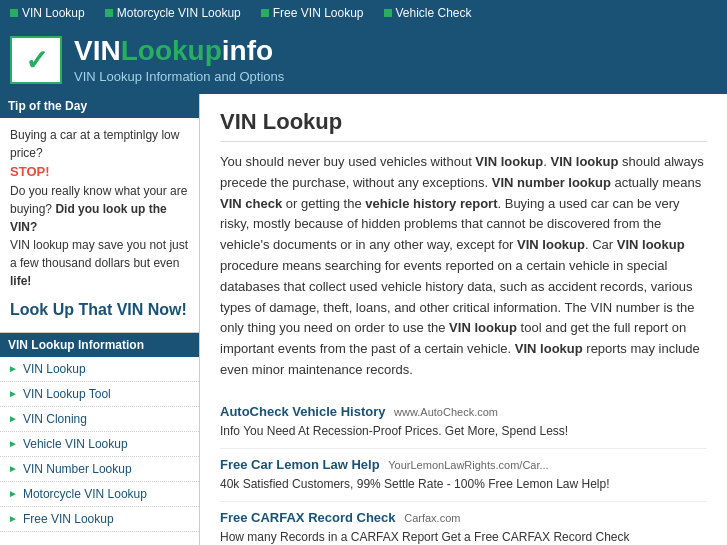 Image resolution: width=727 pixels, height=545 pixels. I want to click on tip-section-header: Tip of the Day, so click(100, 106).